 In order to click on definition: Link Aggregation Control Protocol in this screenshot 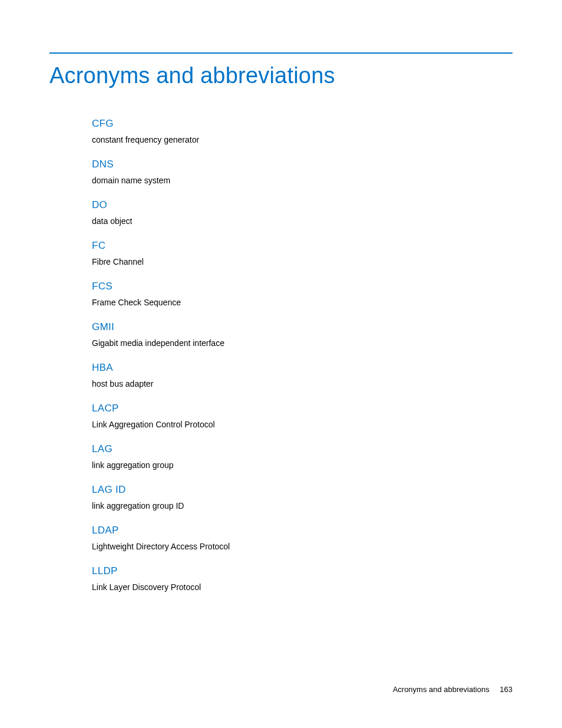, I will do `click(302, 424)`.